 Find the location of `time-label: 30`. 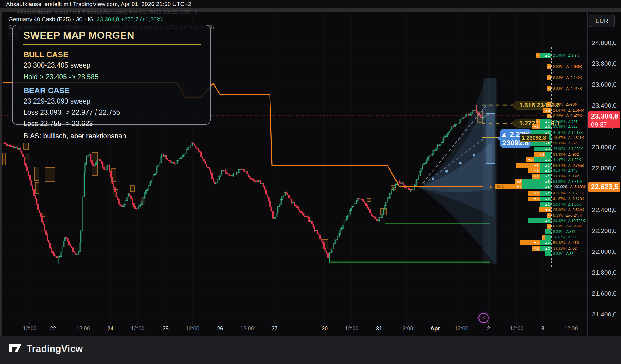

time-label: 30 is located at coordinates (325, 329).